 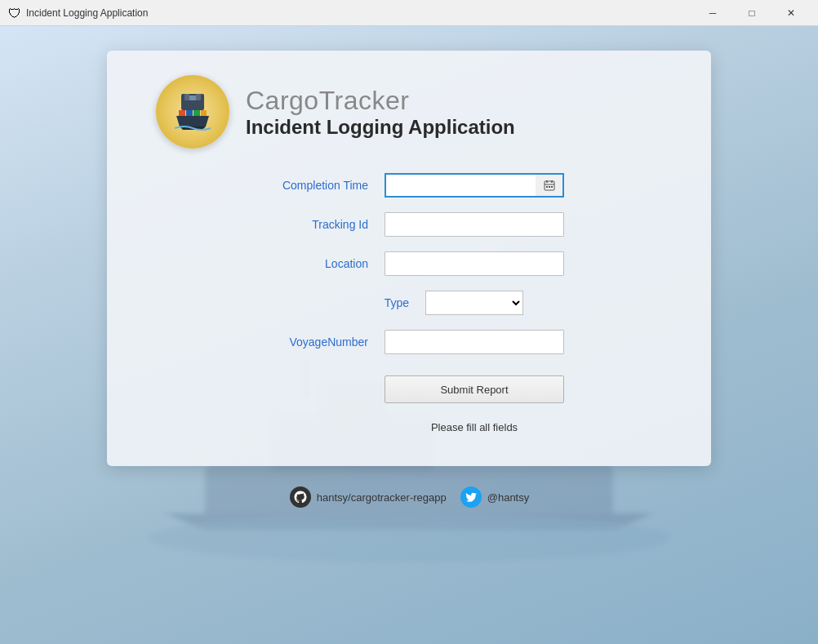 I want to click on app-name: CargoTracker, so click(x=380, y=101).